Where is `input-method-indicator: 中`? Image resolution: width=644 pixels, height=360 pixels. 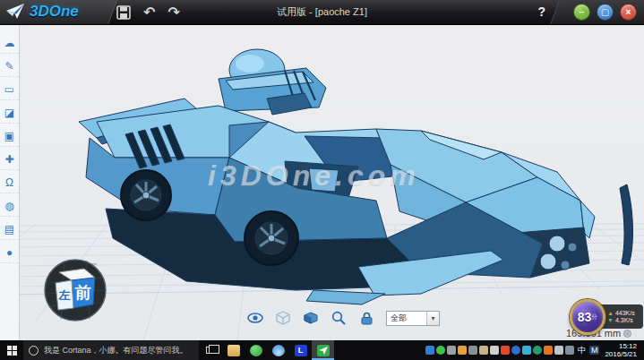
input-method-indicator: 中 is located at coordinates (582, 351).